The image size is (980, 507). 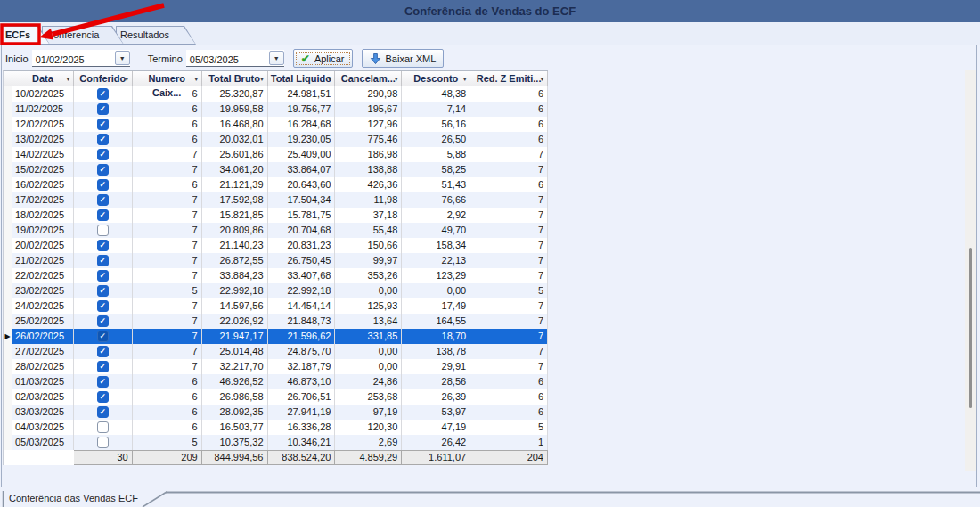 I want to click on table-row: 25/02/2025✓722.026,9221.848,7313,64164,5…, so click(x=276, y=321).